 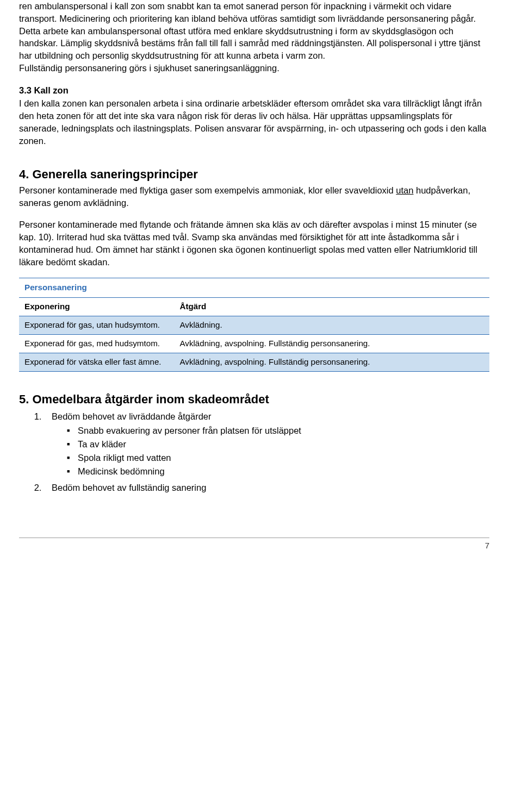 What do you see at coordinates (254, 90) in the screenshot?
I see `heading-3-3: 3.3 Kall zon` at bounding box center [254, 90].